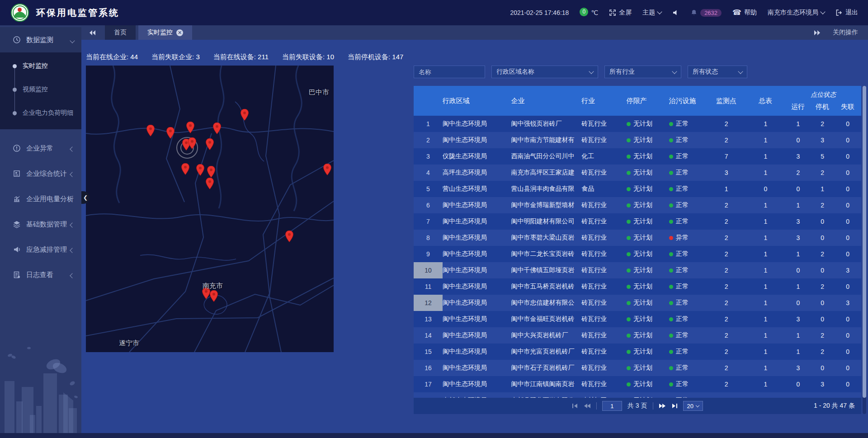 The height and width of the screenshot is (438, 868). What do you see at coordinates (796, 13) in the screenshot?
I see `org-dropdown: 南充市生态环境局` at bounding box center [796, 13].